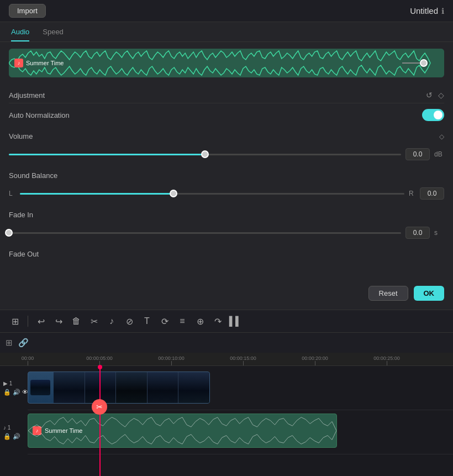 Image resolution: width=453 pixels, height=476 pixels. Describe the element at coordinates (119, 388) in the screenshot. I see `video-clip` at that location.